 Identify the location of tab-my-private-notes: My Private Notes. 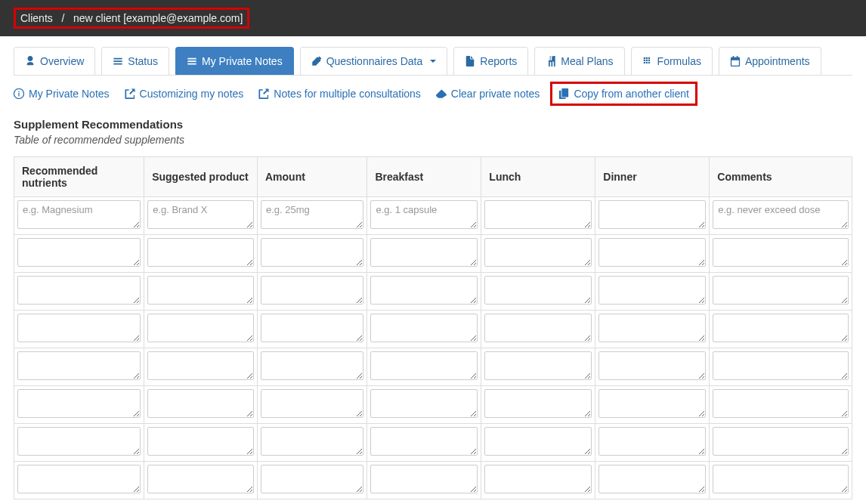
(234, 60).